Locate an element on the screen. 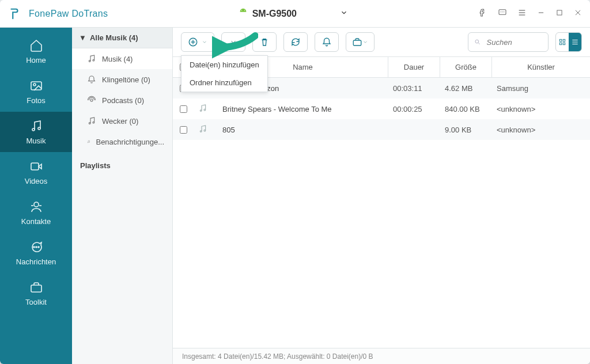 This screenshot has width=590, height=364. refresh-button is located at coordinates (296, 42).